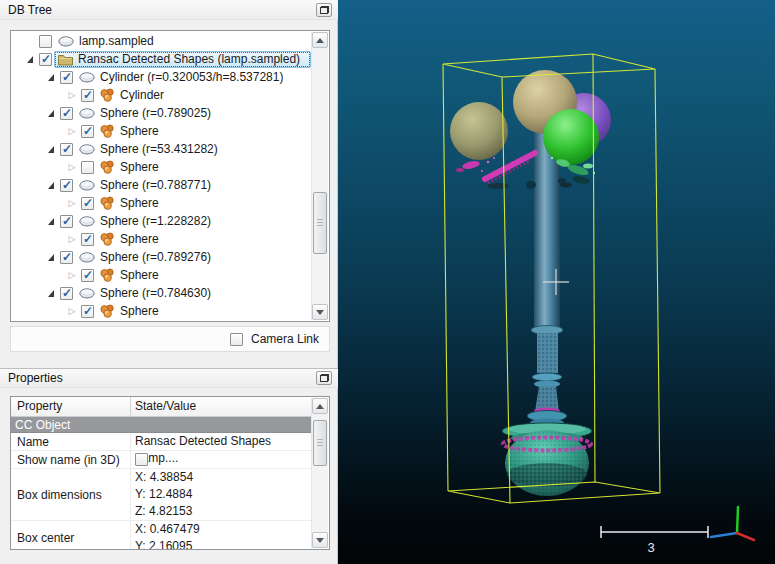  What do you see at coordinates (732, 524) in the screenshot?
I see `axis-gizmo` at bounding box center [732, 524].